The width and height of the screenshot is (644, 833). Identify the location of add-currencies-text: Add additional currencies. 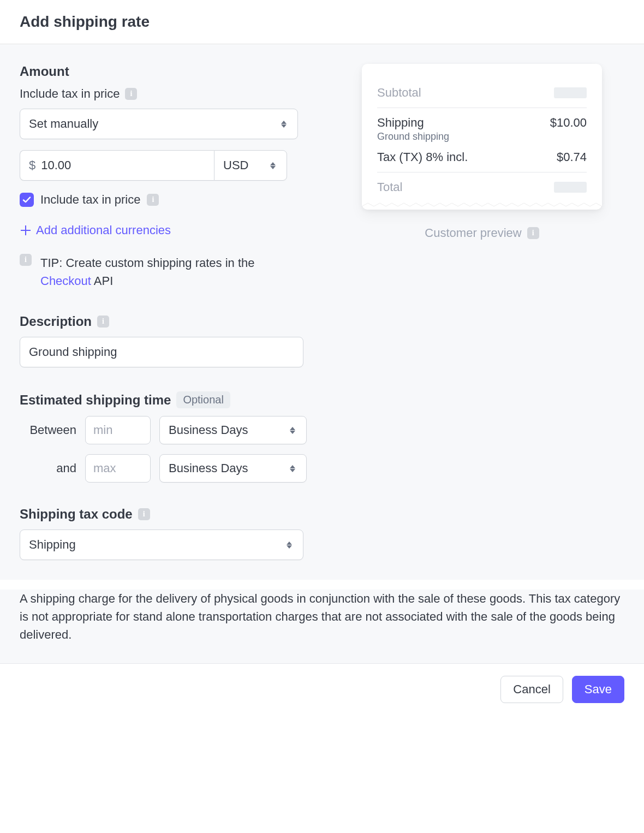
(104, 230).